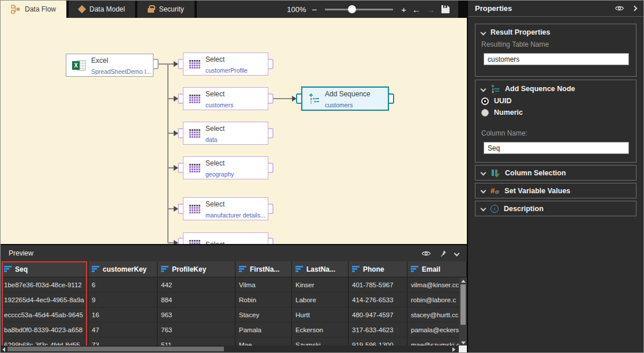 The image size is (644, 353). Describe the element at coordinates (82, 9) in the screenshot. I see `data-model-icon` at that location.